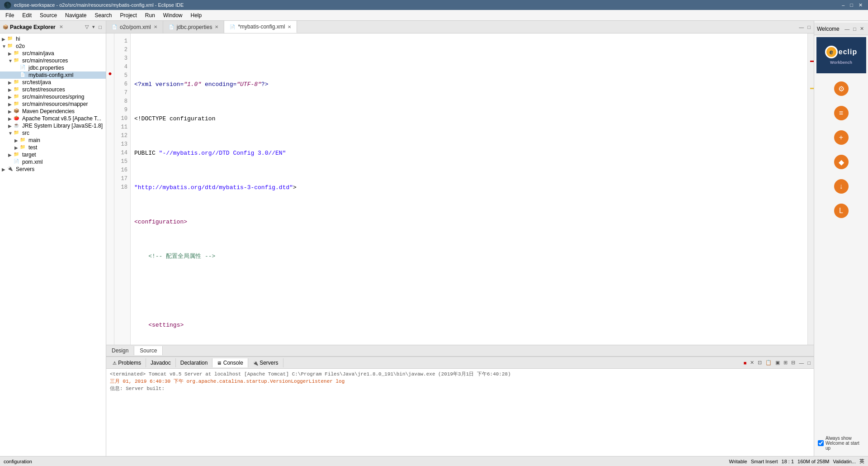  I want to click on tab-jdbc-properties: 📄 jdbc.properties ✕, so click(194, 27).